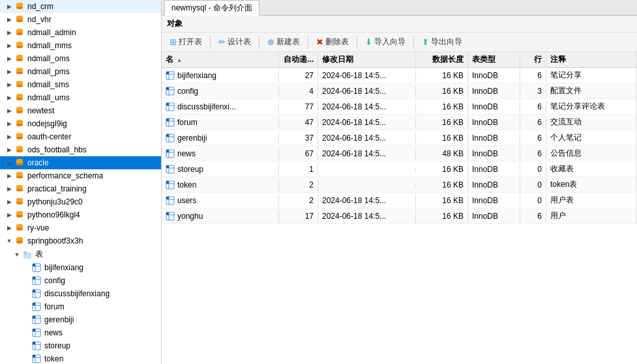 The height and width of the screenshot is (364, 637). I want to click on col-header-date: 修改日期, so click(367, 60).